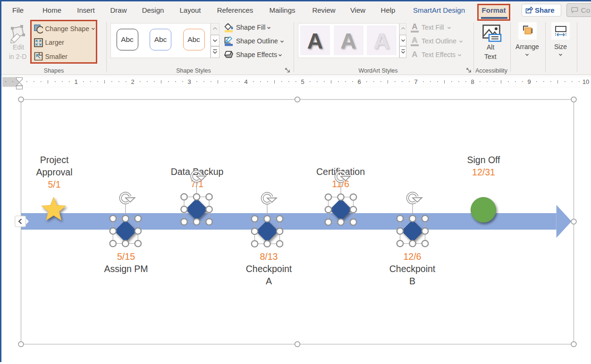  What do you see at coordinates (76, 82) in the screenshot?
I see `svg-text: 1` at bounding box center [76, 82].